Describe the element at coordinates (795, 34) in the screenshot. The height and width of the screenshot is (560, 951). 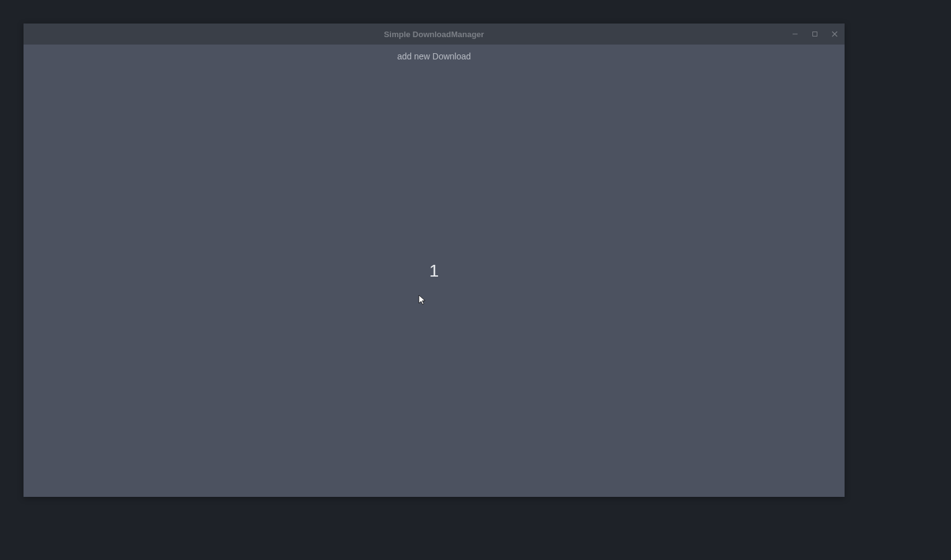
I see `minimize-icon` at that location.